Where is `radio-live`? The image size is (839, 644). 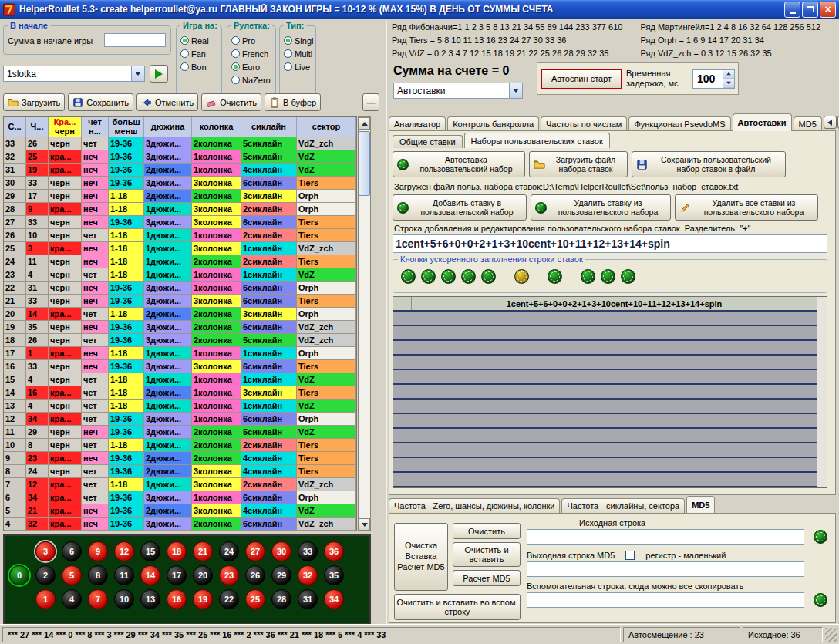
radio-live is located at coordinates (288, 66).